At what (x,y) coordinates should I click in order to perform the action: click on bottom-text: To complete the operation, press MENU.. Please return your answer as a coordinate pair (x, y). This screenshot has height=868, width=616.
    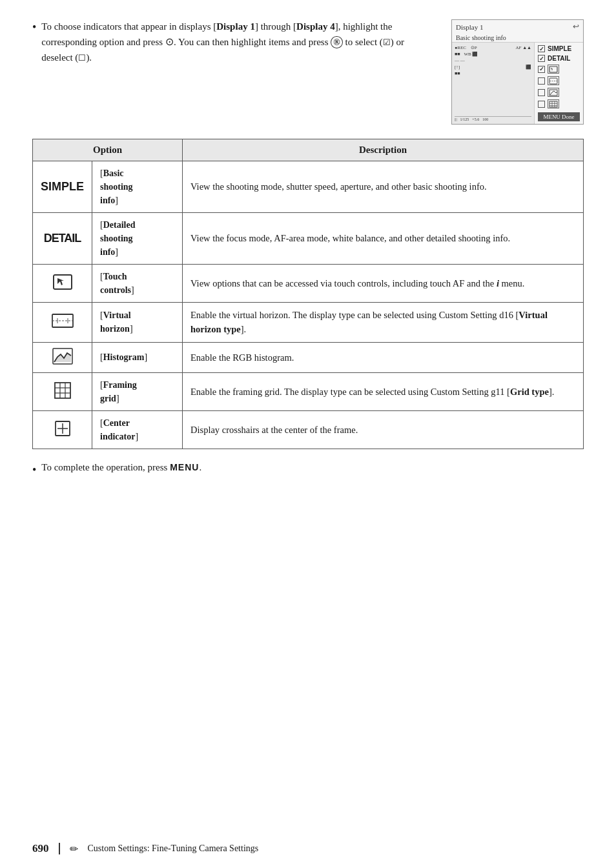
    Looking at the image, I should click on (121, 470).